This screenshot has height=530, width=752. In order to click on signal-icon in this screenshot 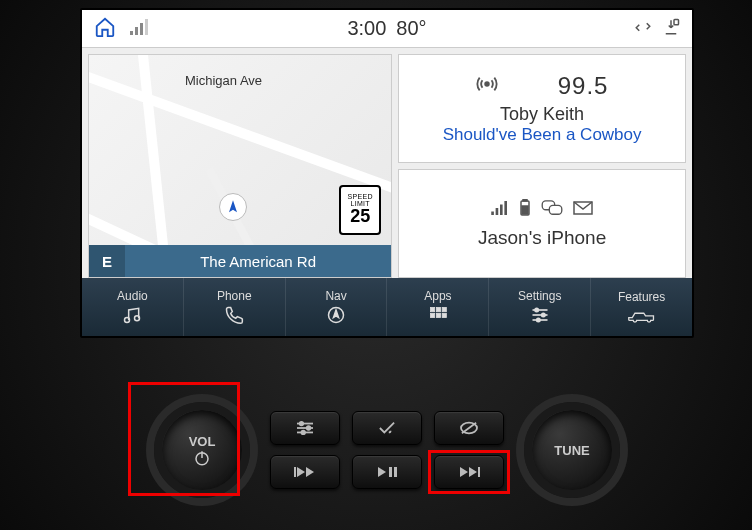, I will do `click(140, 29)`.